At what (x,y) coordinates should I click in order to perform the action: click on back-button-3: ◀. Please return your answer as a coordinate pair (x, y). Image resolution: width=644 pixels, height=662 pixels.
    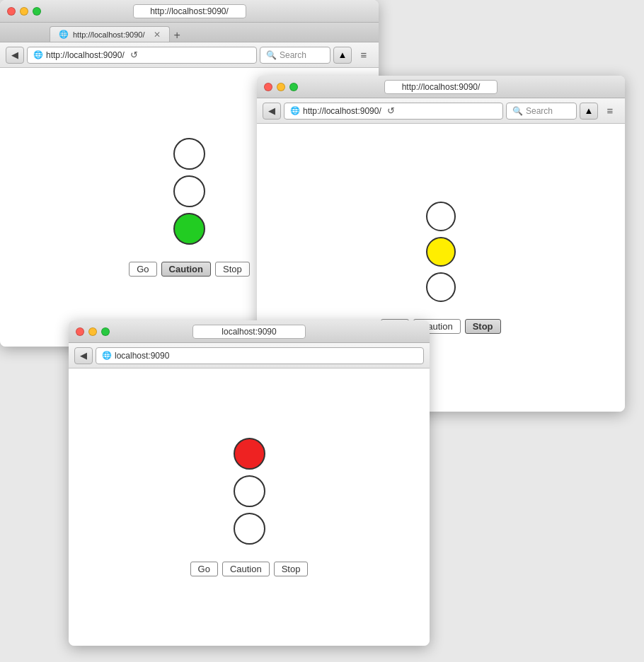
    Looking at the image, I should click on (84, 356).